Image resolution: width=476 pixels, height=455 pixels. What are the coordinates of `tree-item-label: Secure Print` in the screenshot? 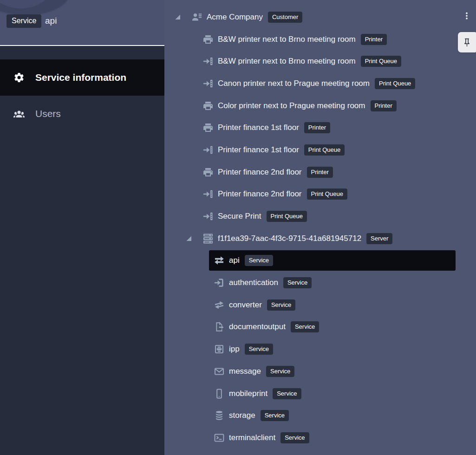 It's located at (240, 216).